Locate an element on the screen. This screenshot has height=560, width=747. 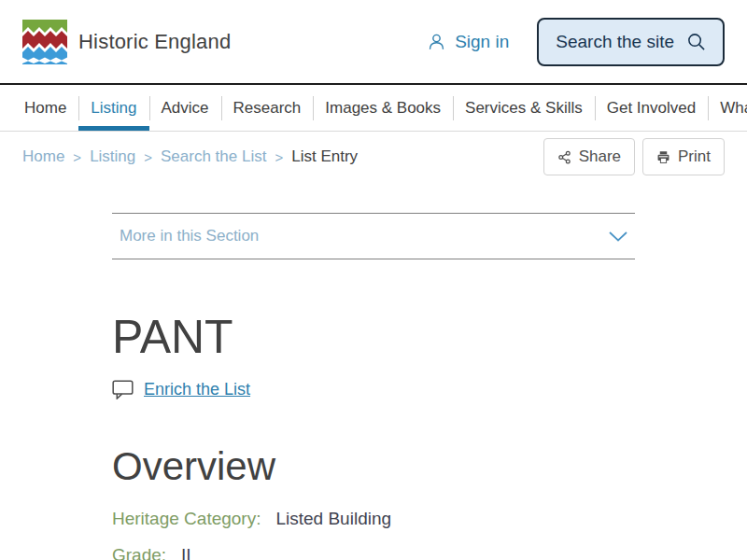
brand-wordmark: Historic England is located at coordinates (155, 42).